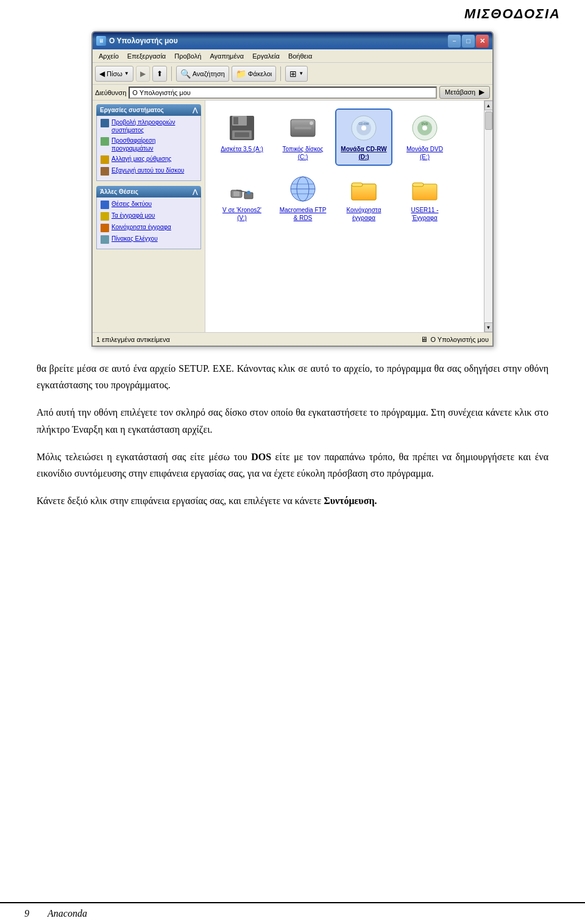  Describe the element at coordinates (154, 126) in the screenshot. I see `view-info-label: Προβολή πληροφοριών συστήματος` at that location.